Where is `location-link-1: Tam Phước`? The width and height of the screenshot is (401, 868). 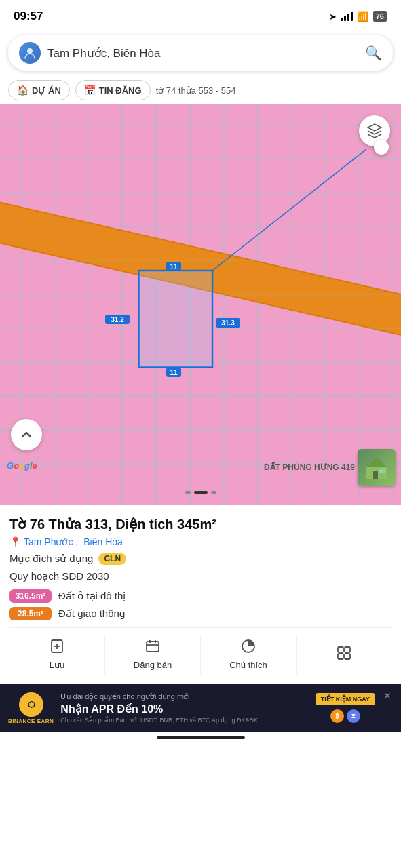
location-link-1: Tam Phước is located at coordinates (48, 542).